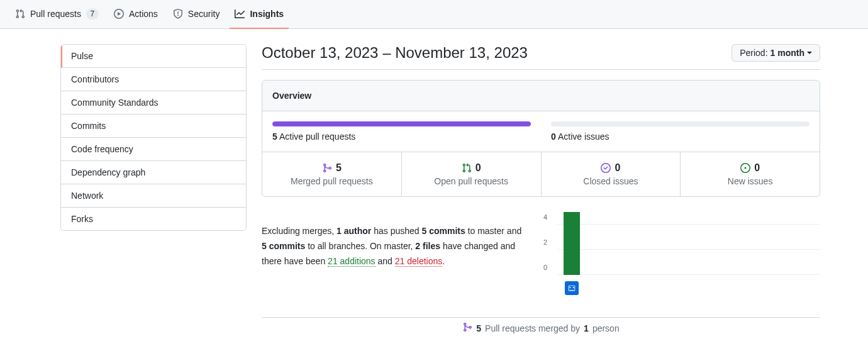  Describe the element at coordinates (119, 14) in the screenshot. I see `play-icon` at that location.